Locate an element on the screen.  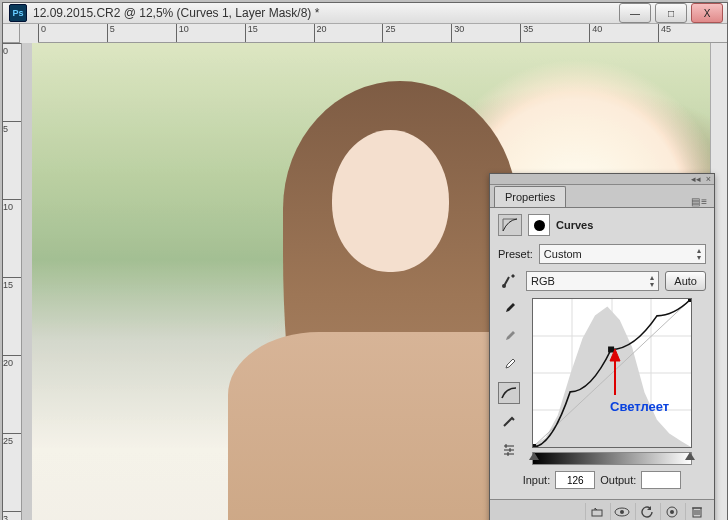
ruler-h-tick: 35 is located at coordinates (554, 33).